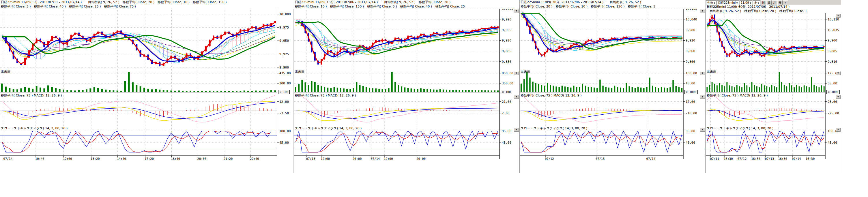 The height and width of the screenshot is (197, 868). I want to click on price-axis-label: 10,035, so click(833, 30).